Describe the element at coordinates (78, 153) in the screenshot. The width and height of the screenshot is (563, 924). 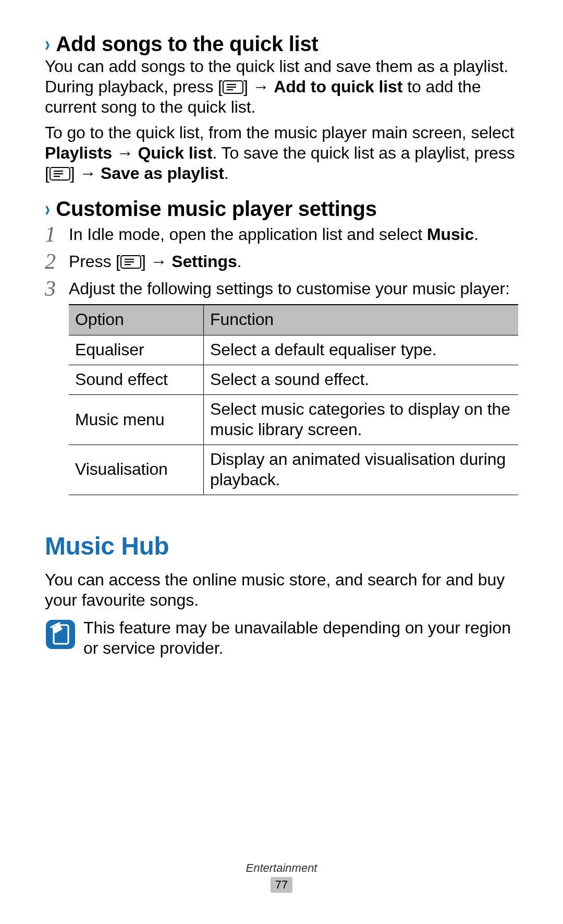
I see `text-bold: Playlists` at that location.